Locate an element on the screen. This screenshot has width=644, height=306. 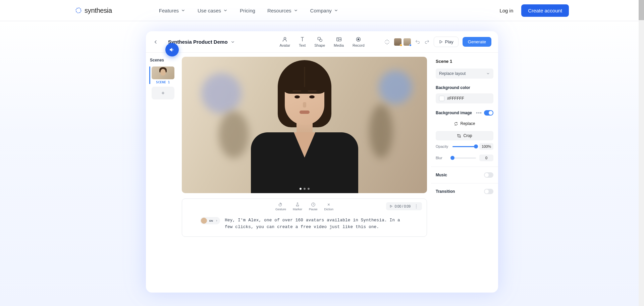
site-nav: synthesia Features Use cases Pricing Res… is located at coordinates (322, 11).